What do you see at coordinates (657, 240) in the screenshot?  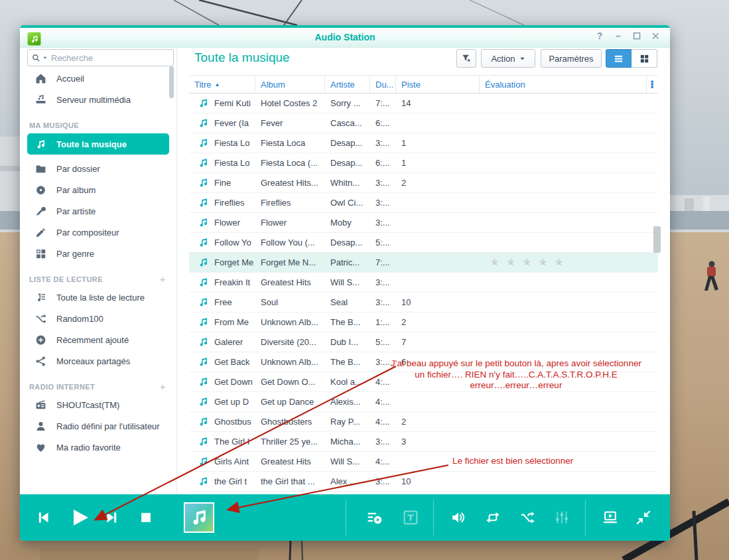 I see `table-scrollbar-thumb` at bounding box center [657, 240].